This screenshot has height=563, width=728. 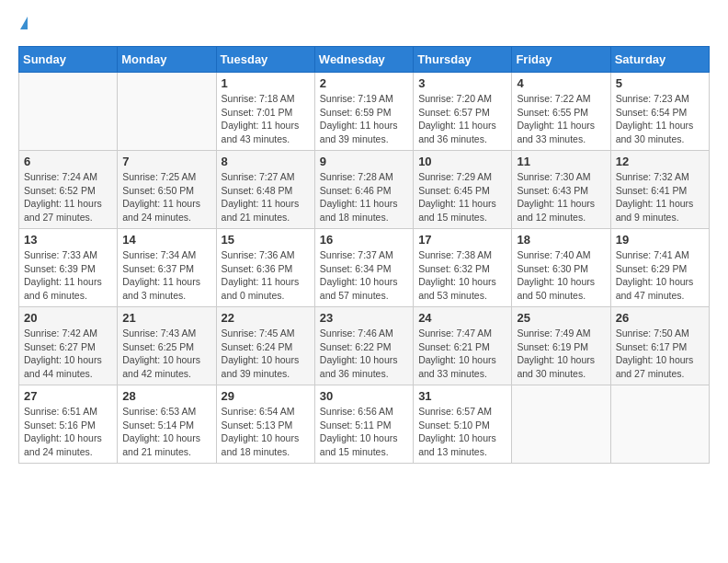 What do you see at coordinates (463, 269) in the screenshot?
I see `calendar-cell: 17 Sunrise: 7:38 AM Sunset: 6:32 PM Dayl…` at bounding box center [463, 269].